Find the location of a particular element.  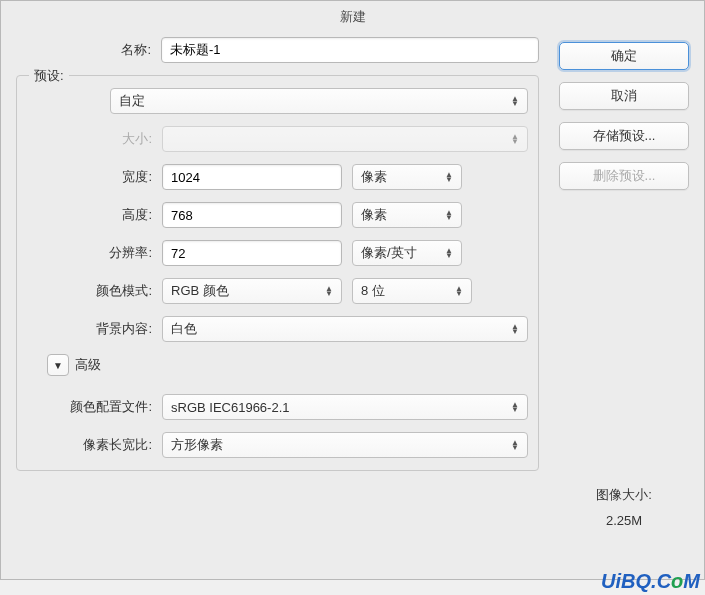

preset-label: 预设: is located at coordinates (49, 76).